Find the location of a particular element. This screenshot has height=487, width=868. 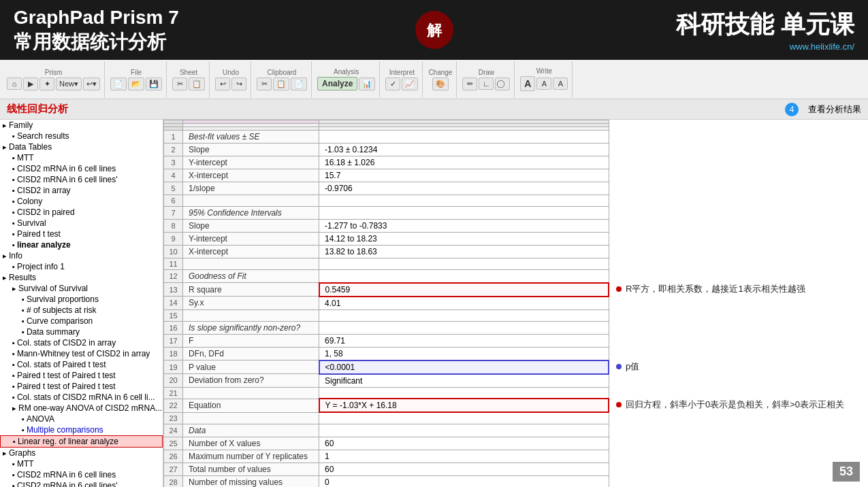

table-row: 2Slope-1.03 ± 0.1234 is located at coordinates (387, 150).